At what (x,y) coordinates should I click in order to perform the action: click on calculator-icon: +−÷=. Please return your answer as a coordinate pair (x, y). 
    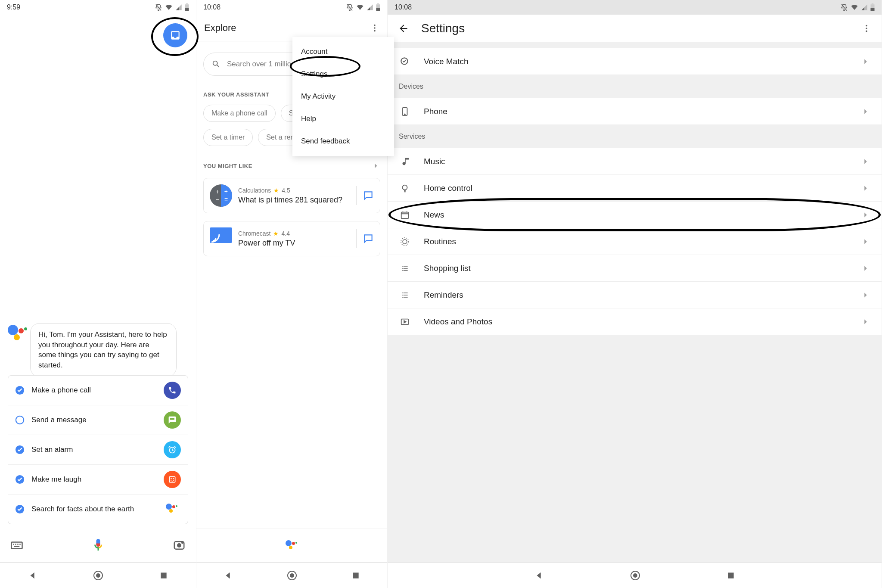
    Looking at the image, I should click on (221, 196).